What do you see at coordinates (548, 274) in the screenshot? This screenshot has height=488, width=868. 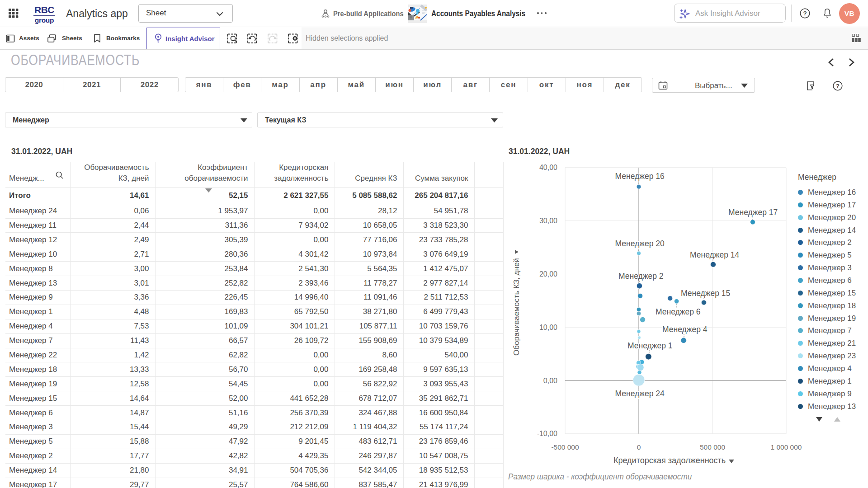 I see `svg-text: 20,00` at bounding box center [548, 274].